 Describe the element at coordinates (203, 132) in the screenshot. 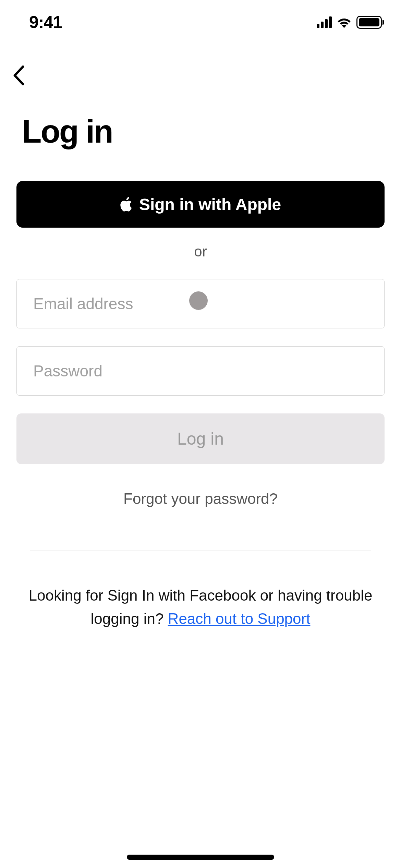

I see `page-title: Log in` at that location.